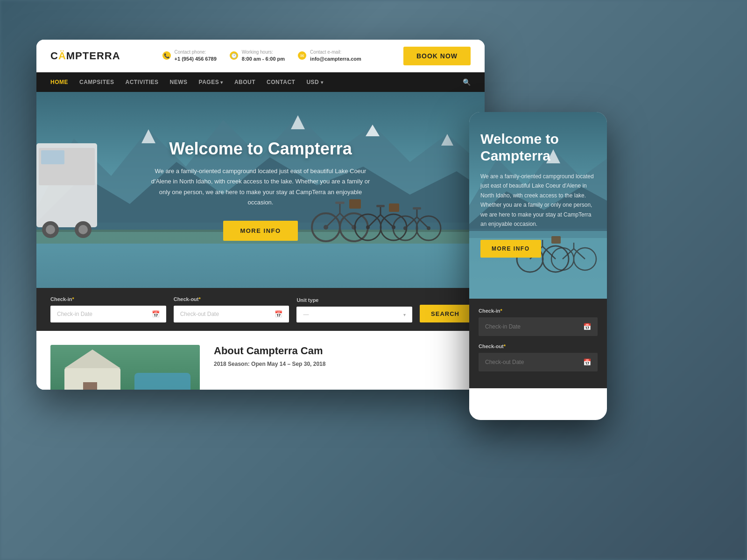 Image resolution: width=747 pixels, height=560 pixels. Describe the element at coordinates (538, 190) in the screenshot. I see `mobile-hero-content: Welcome to Campterra We are a family-ori…` at that location.